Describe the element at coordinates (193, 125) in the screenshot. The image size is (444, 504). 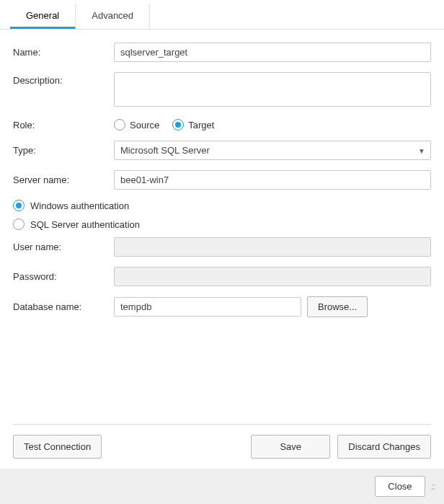
I see `role-target-radio: Target` at that location.